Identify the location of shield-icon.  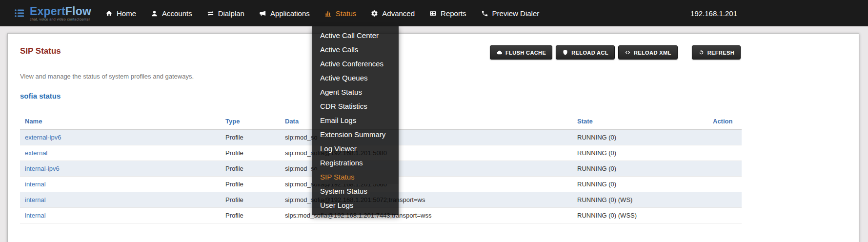
(565, 53).